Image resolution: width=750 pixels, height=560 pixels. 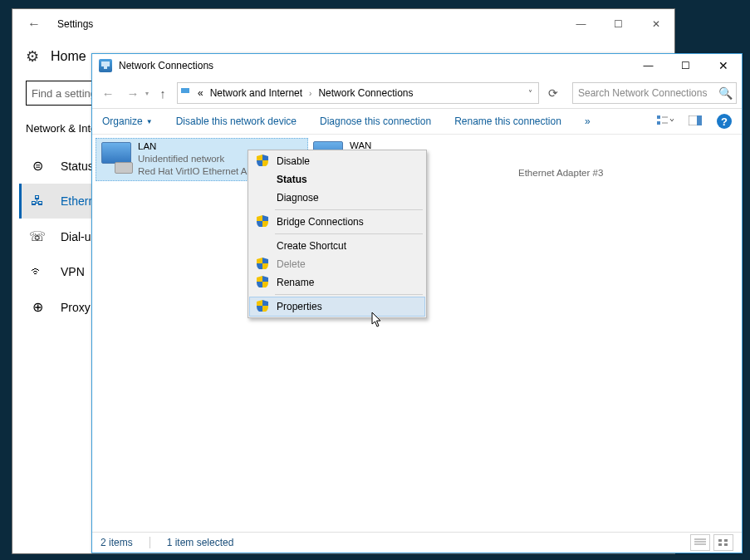 What do you see at coordinates (37, 201) in the screenshot?
I see `ethernet-icon: 🖧` at bounding box center [37, 201].